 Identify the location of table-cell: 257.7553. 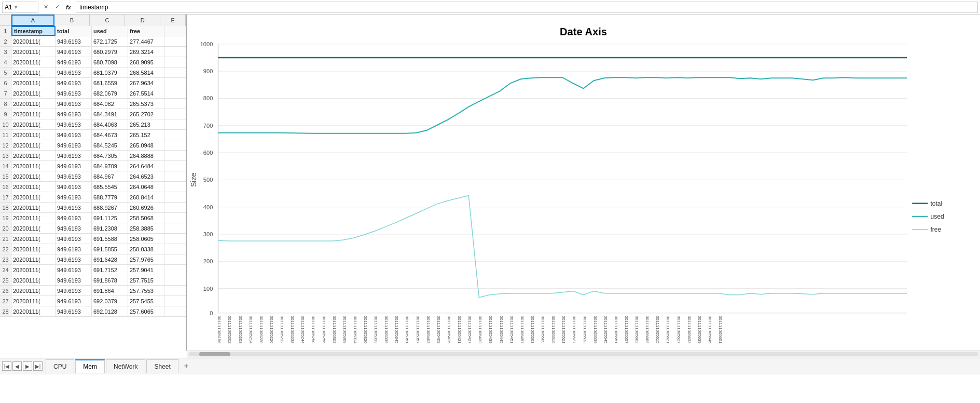
(146, 291).